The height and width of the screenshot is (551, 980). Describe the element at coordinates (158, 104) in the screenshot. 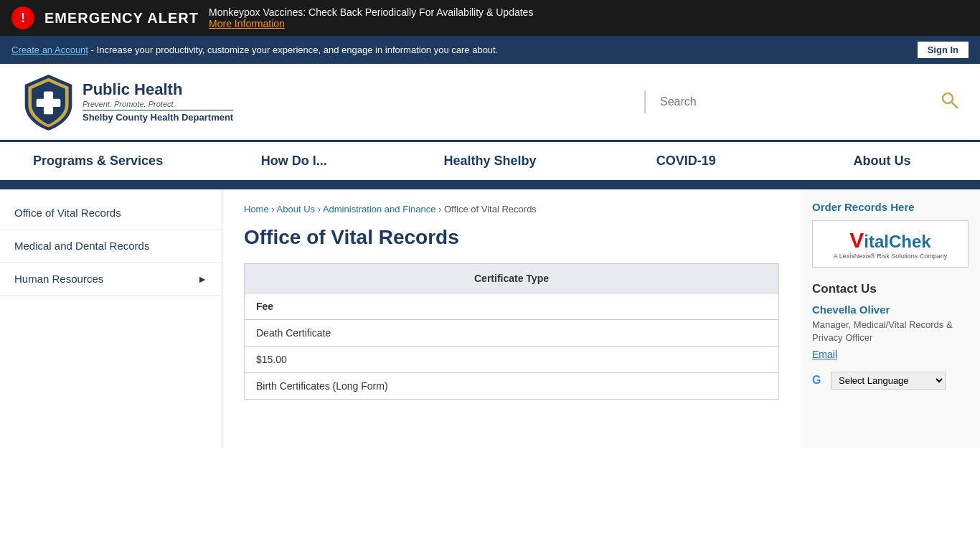

I see `logo-subtitle: Prevent. Promote. Protect.` at that location.